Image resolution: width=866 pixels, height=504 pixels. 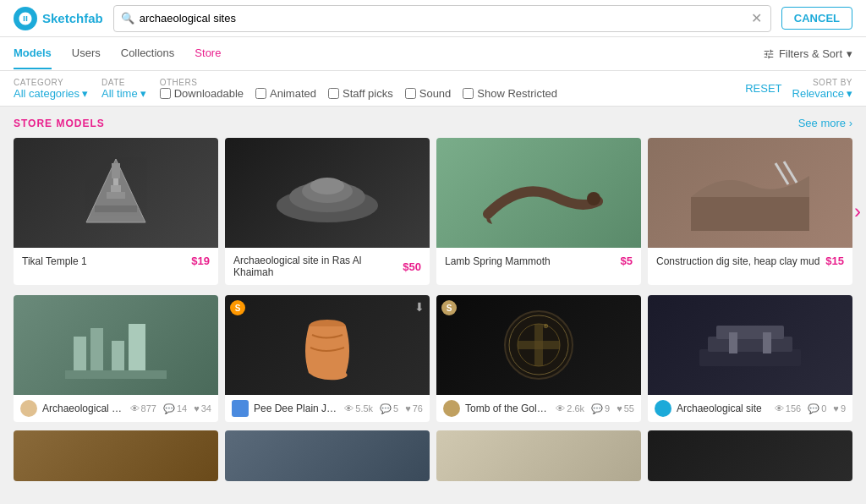 What do you see at coordinates (128, 19) in the screenshot?
I see `search-icon: 🔍` at bounding box center [128, 19].